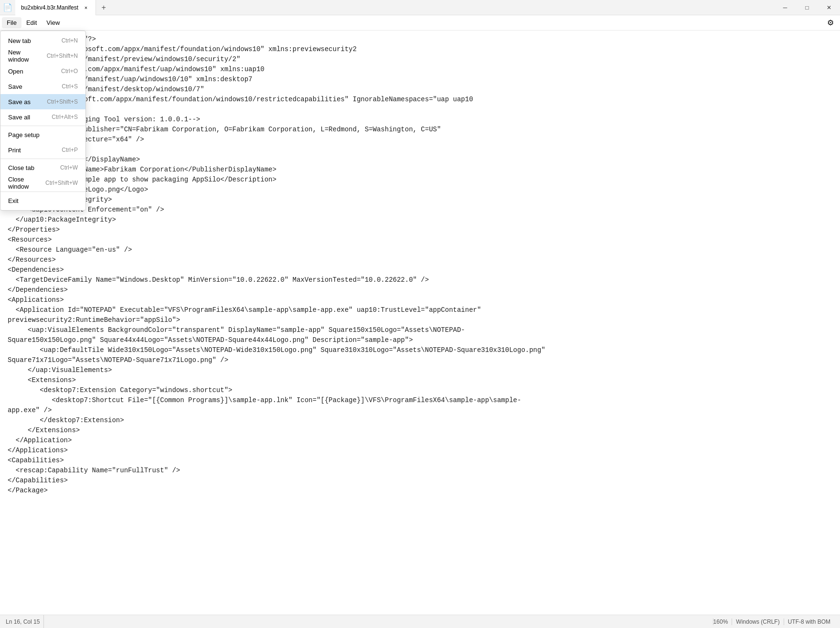 This screenshot has height=628, width=840. Describe the element at coordinates (15, 87) in the screenshot. I see `save-label: Save` at that location.